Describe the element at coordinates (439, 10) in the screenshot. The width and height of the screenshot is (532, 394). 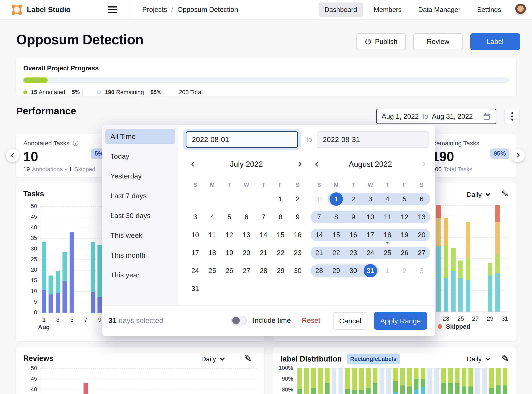
I see `nav-item-data-manager: Data Manager` at that location.